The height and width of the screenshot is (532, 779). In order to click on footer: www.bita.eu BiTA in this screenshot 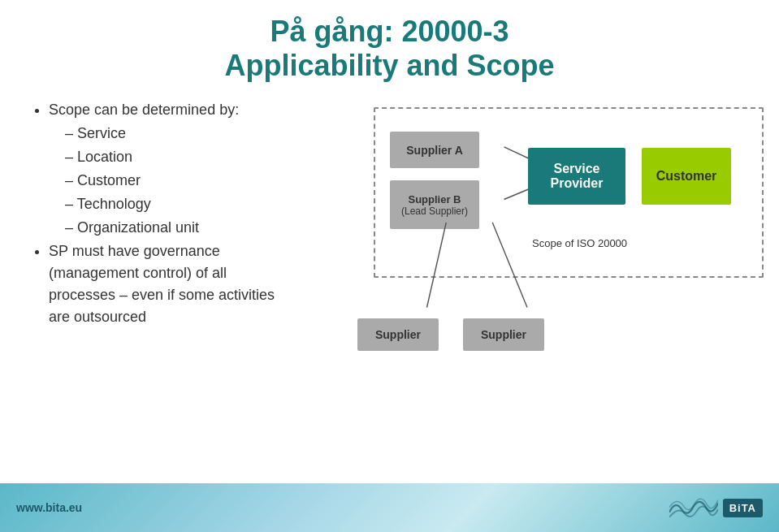, I will do `click(390, 508)`.